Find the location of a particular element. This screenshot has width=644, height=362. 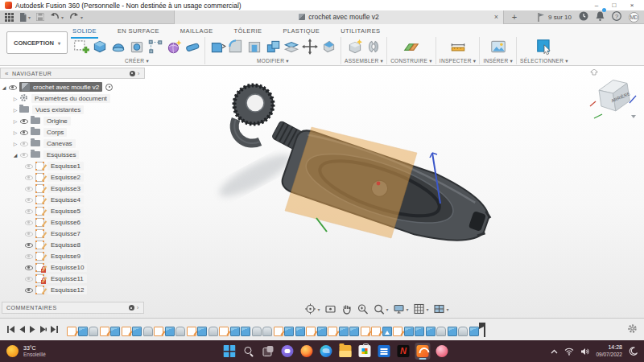

tree-item-corps: ▷ Corps is located at coordinates (72, 132).